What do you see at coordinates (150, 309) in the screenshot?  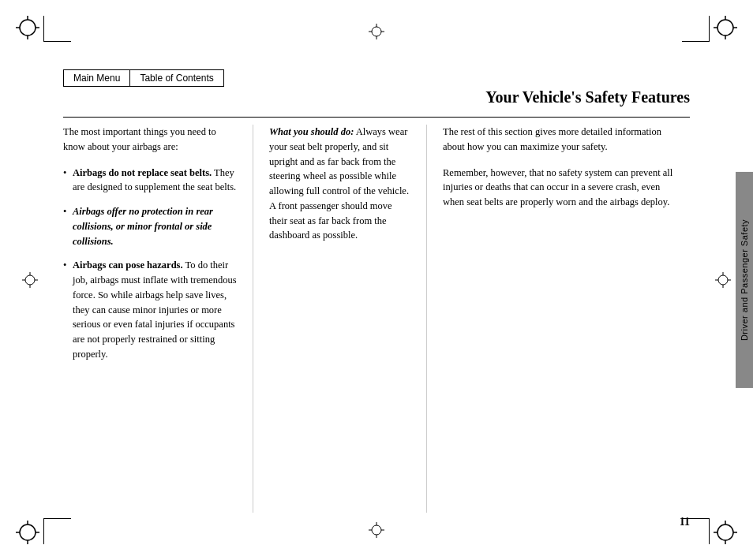 I see `bullet-item-3: Airbags can pose hazards. To do their jo…` at bounding box center [150, 309].